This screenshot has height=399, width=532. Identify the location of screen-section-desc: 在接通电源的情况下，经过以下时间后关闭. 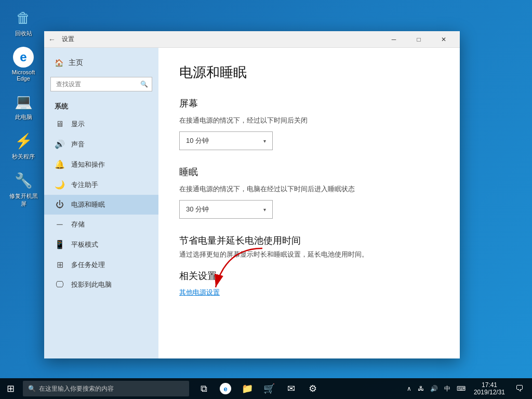
(309, 121).